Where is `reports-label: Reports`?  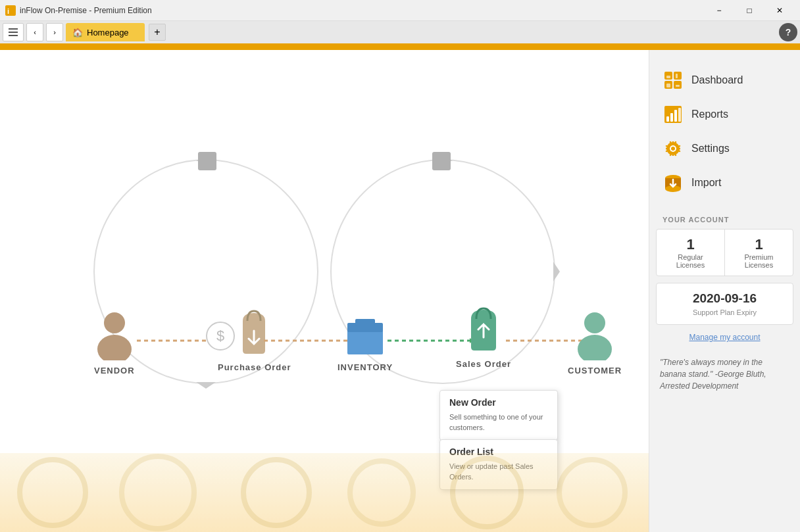 reports-label: Reports is located at coordinates (710, 114).